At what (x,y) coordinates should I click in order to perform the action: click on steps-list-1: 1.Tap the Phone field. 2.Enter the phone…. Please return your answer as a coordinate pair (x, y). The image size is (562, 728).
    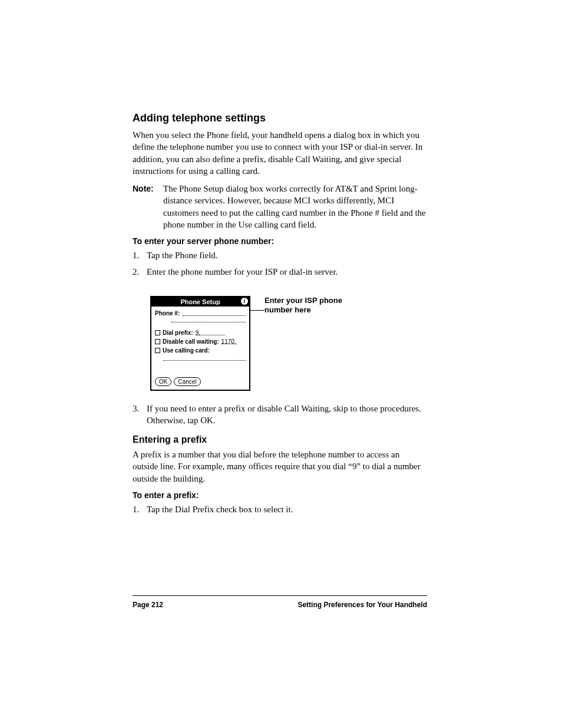
    Looking at the image, I should click on (280, 264).